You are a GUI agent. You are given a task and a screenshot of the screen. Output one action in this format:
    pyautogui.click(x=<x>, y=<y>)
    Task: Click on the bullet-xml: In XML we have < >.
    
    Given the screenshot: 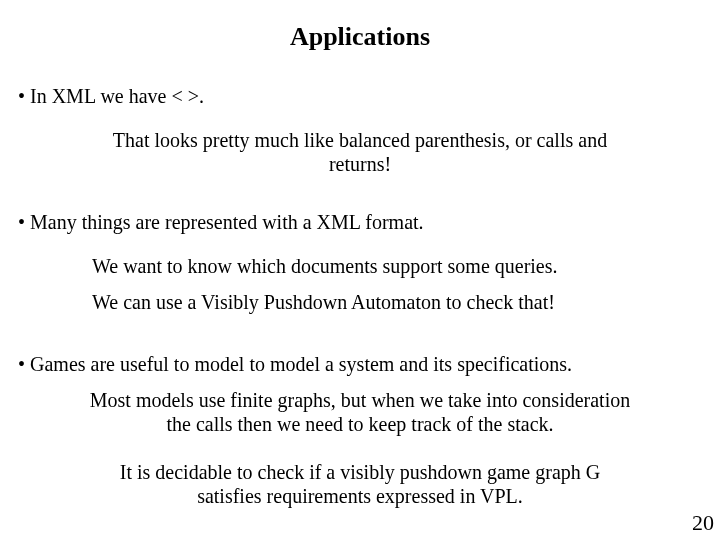 What is the action you would take?
    pyautogui.click(x=111, y=96)
    